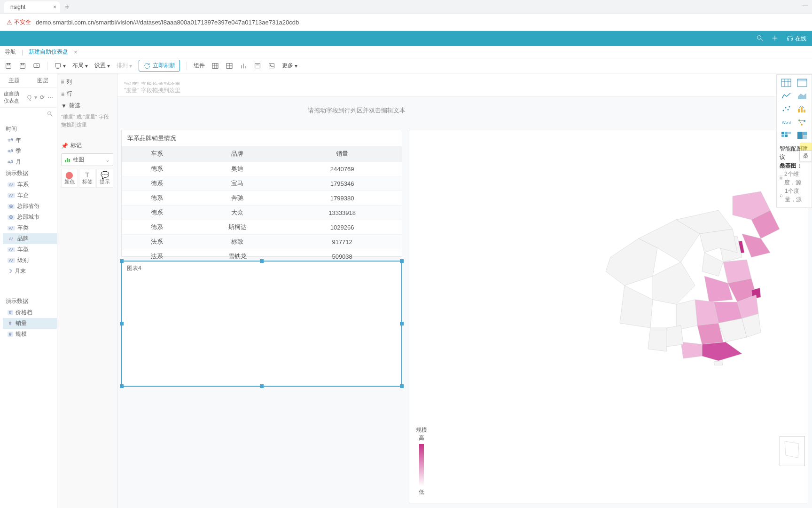  What do you see at coordinates (19, 23) in the screenshot?
I see `insecure-badge: 不安全` at bounding box center [19, 23].